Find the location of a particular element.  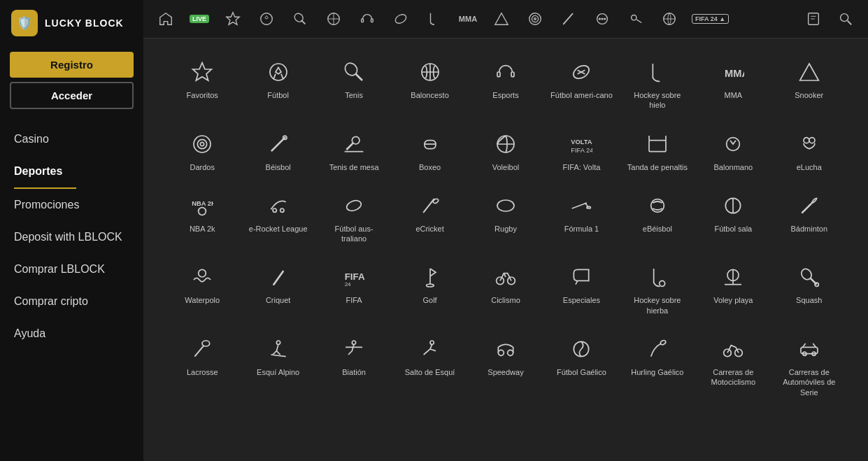

topnav-betslip is located at coordinates (813, 19).